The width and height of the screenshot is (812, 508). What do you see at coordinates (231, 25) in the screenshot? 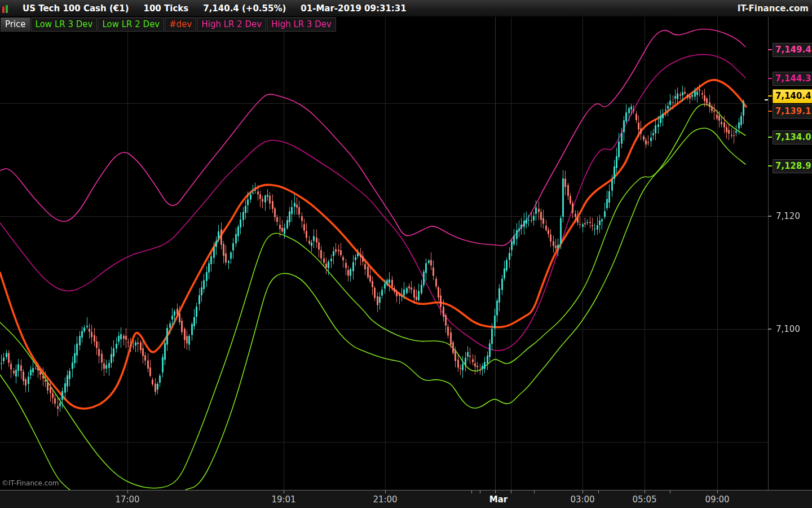
I see `legend-high-lr2: High LR 2 Dev` at bounding box center [231, 25].